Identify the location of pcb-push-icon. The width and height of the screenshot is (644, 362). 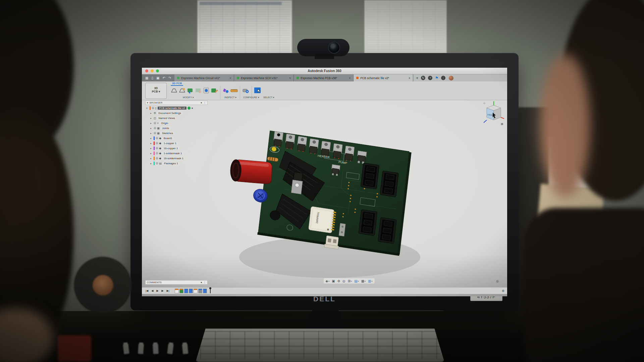
(190, 90).